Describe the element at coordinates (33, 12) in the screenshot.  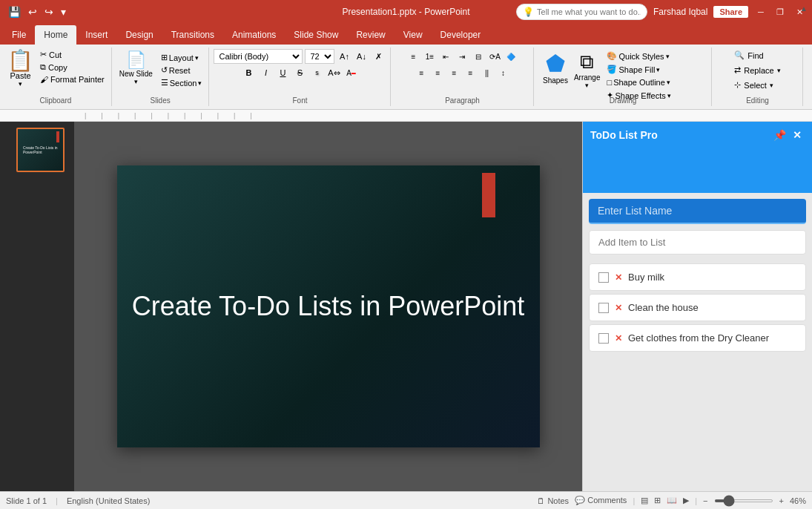
I see `undo-btn: ↩` at that location.